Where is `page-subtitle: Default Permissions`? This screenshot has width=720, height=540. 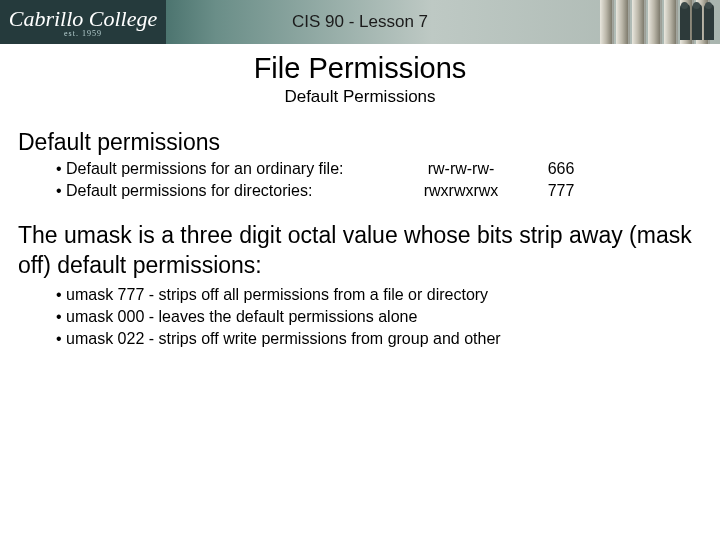 page-subtitle: Default Permissions is located at coordinates (360, 97).